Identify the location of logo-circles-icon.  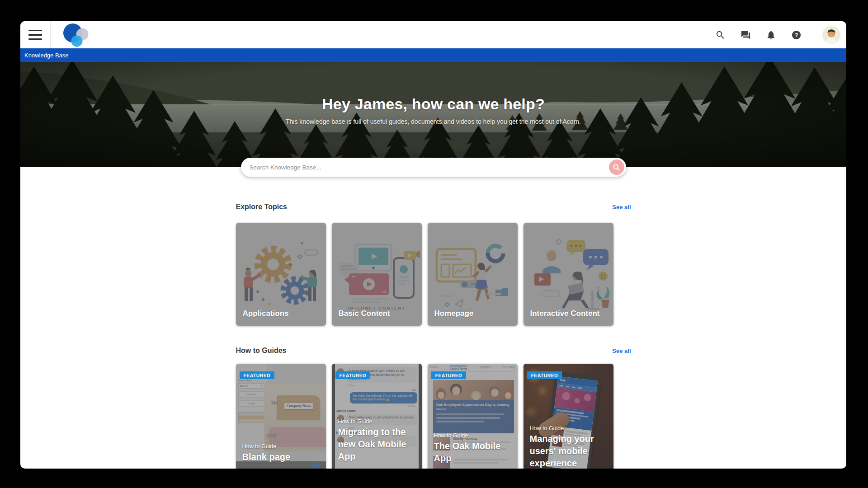
(76, 35).